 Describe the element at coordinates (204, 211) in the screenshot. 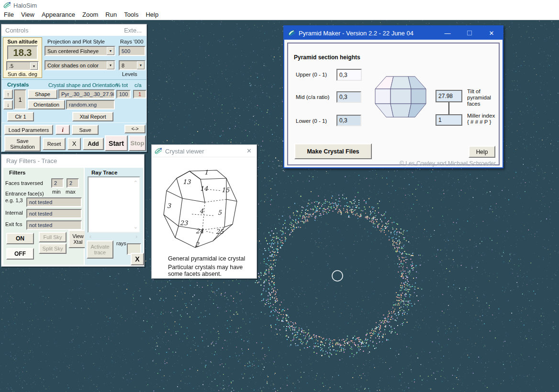

I see `crystal-viewer-window: Crystal viewer ✕` at that location.